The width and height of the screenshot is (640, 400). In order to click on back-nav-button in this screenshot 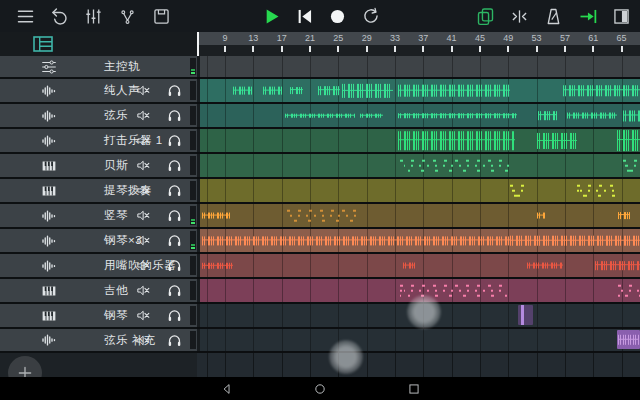, I will do `click(227, 389)`.